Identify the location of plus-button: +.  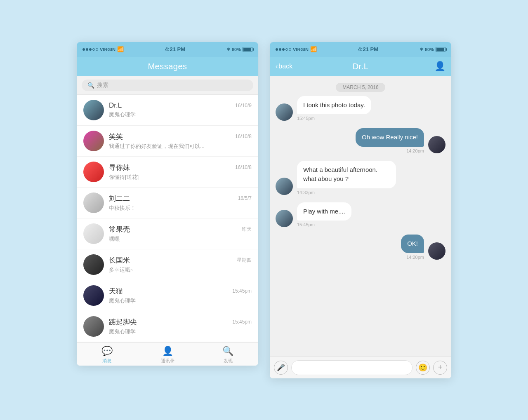
(440, 368).